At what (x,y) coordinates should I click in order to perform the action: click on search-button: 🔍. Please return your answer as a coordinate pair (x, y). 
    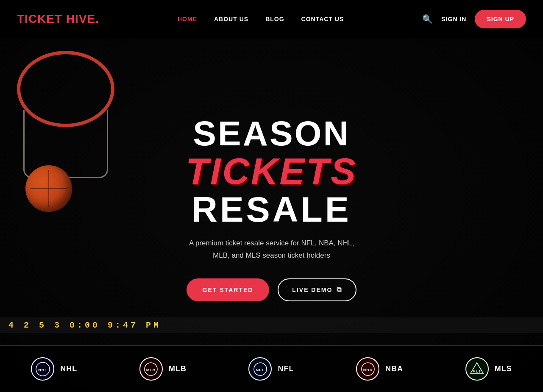
    Looking at the image, I should click on (427, 19).